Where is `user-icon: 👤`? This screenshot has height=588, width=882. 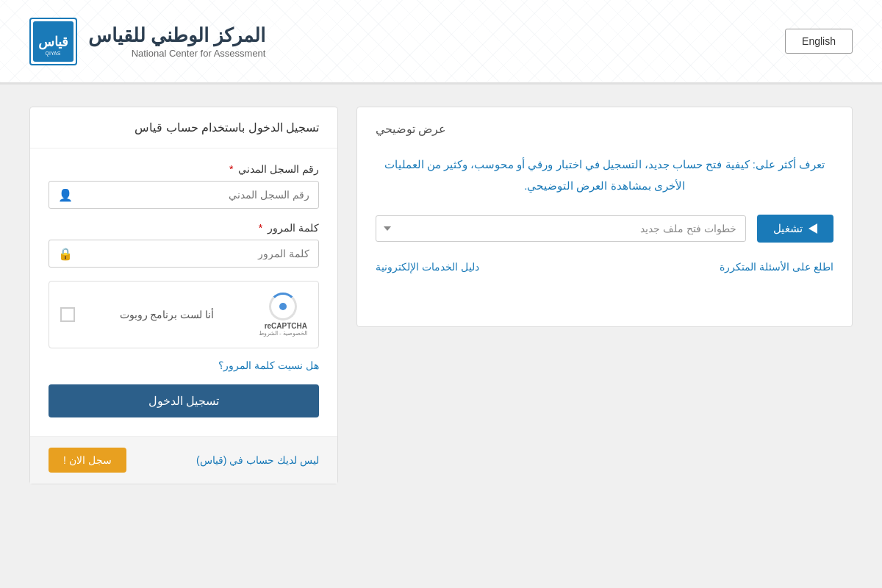
user-icon: 👤 is located at coordinates (65, 196).